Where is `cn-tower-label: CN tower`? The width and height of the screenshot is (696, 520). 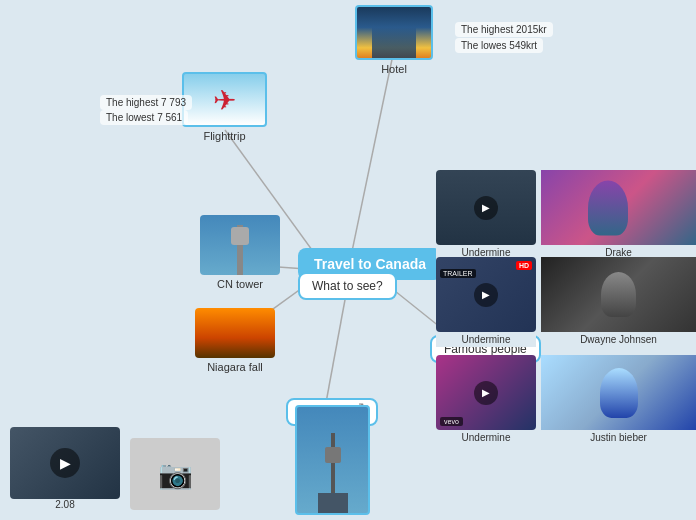 cn-tower-label: CN tower is located at coordinates (240, 284).